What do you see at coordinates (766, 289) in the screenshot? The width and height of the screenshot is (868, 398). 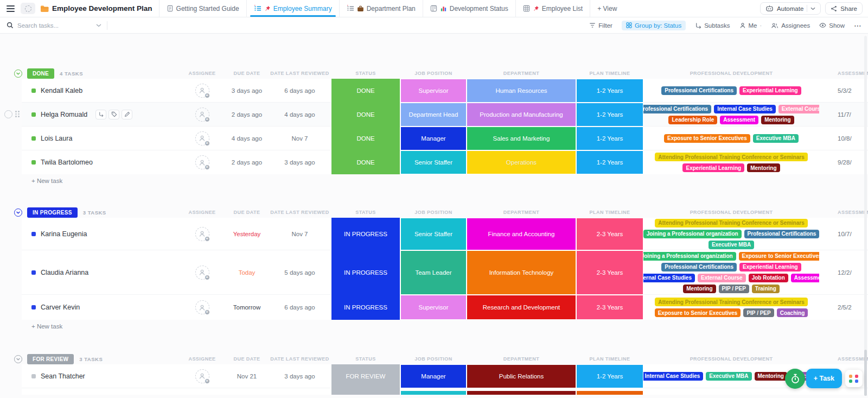 I see `tag-training: Training` at bounding box center [766, 289].